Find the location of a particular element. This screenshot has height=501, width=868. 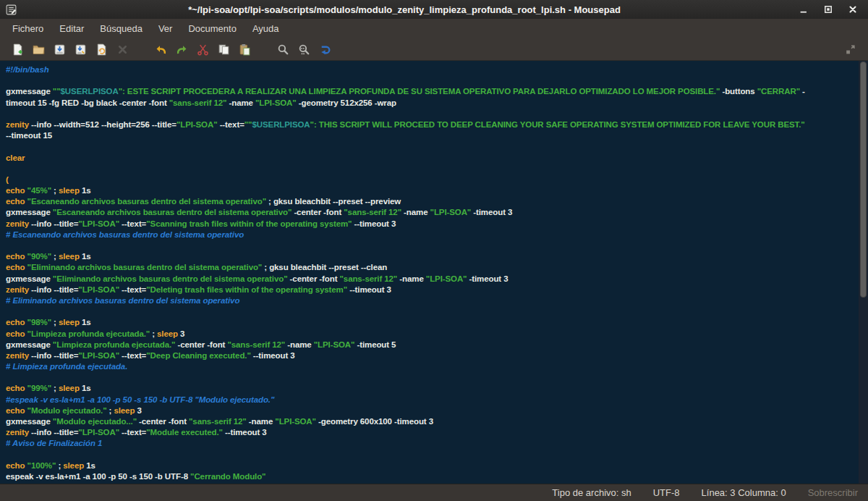

copy-icon is located at coordinates (224, 49).